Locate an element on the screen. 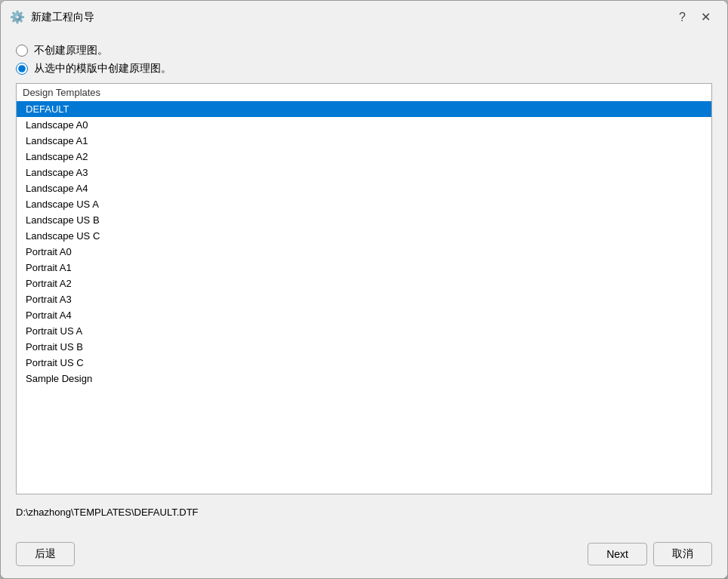 The image size is (728, 579). list-item: Portrait A2 is located at coordinates (364, 284).